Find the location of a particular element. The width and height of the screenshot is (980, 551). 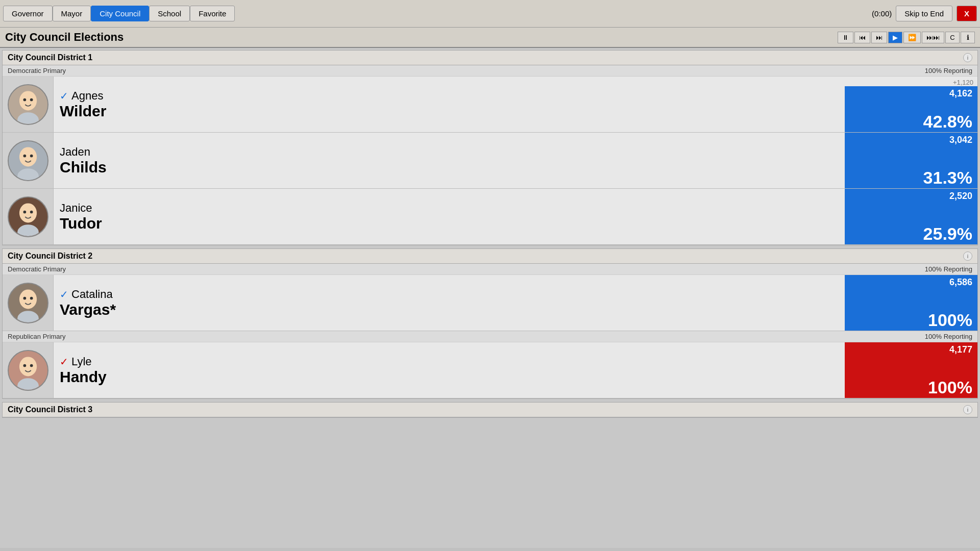

vote-count-bar: 4,16242.8% is located at coordinates (911, 109).